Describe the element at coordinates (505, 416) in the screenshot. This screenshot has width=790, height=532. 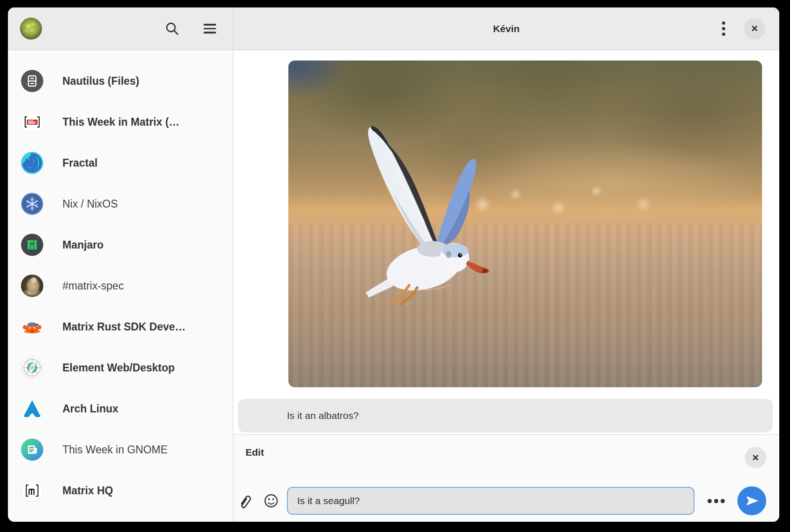
I see `message-bubble: Is it an albatros?` at that location.